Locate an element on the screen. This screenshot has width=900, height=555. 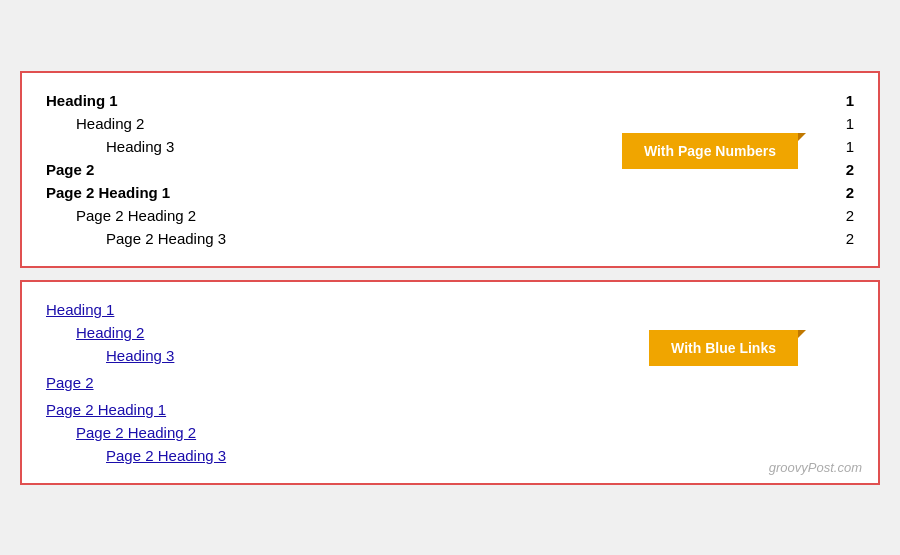
table-row: Page 2 Heading 2 2 is located at coordinates (450, 216).